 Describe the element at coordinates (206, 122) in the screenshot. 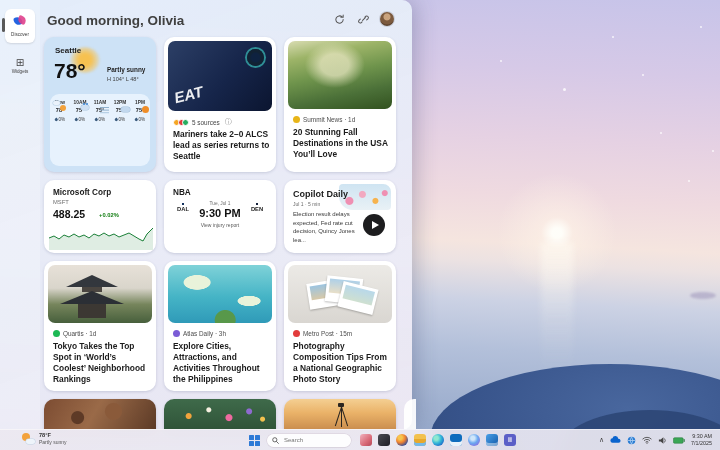

I see `sources-label: 5 sources` at that location.